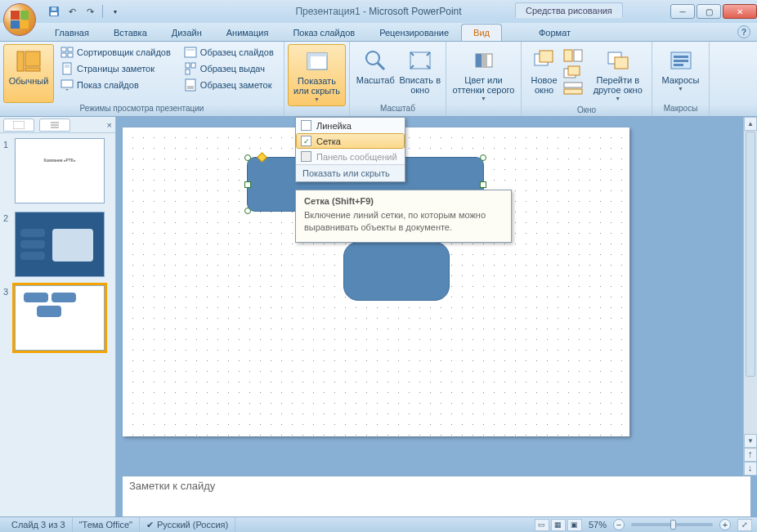 This screenshot has width=757, height=532. I want to click on zoom-out-button: −, so click(619, 525).